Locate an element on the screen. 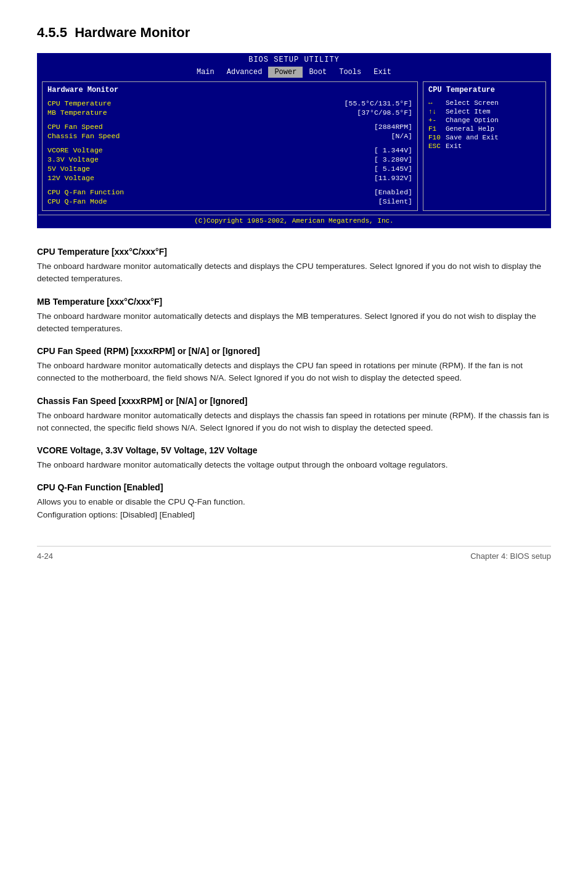  bios-key-sym-plusminus: +- is located at coordinates (437, 120).